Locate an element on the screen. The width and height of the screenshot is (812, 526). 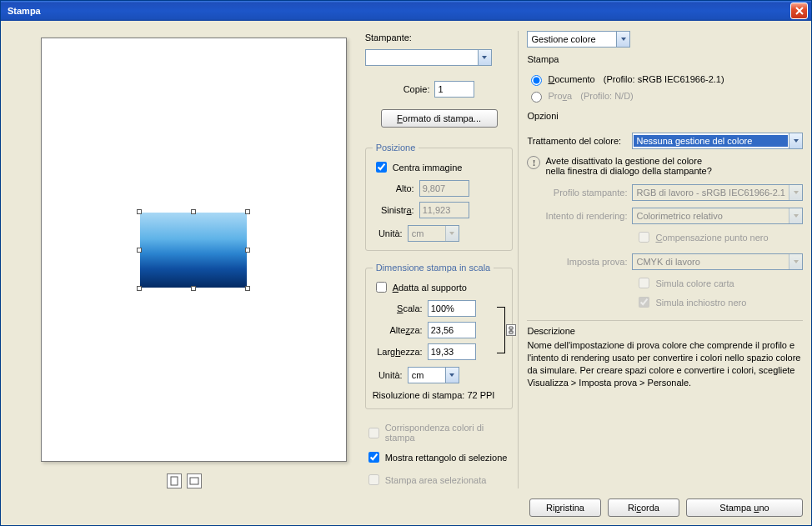
close-button is located at coordinates (799, 11).